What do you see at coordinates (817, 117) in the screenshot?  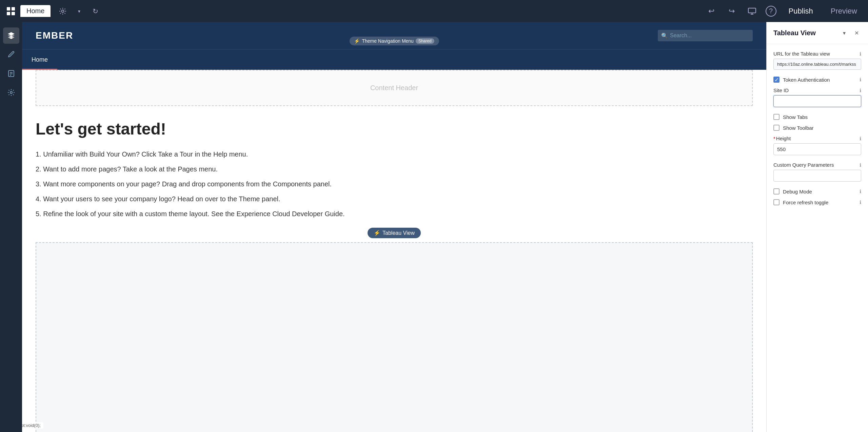 I see `show-tabs-row: Show Tabs` at bounding box center [817, 117].